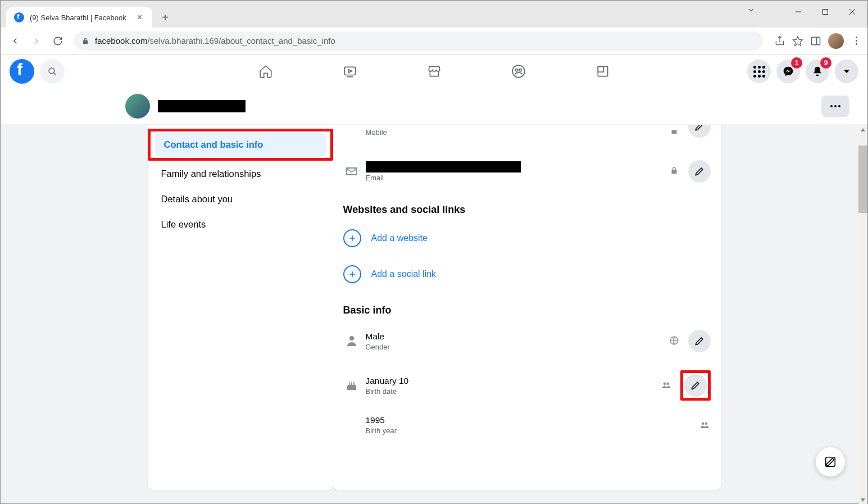  Describe the element at coordinates (52, 71) in the screenshot. I see `facebook-search-button` at that location.